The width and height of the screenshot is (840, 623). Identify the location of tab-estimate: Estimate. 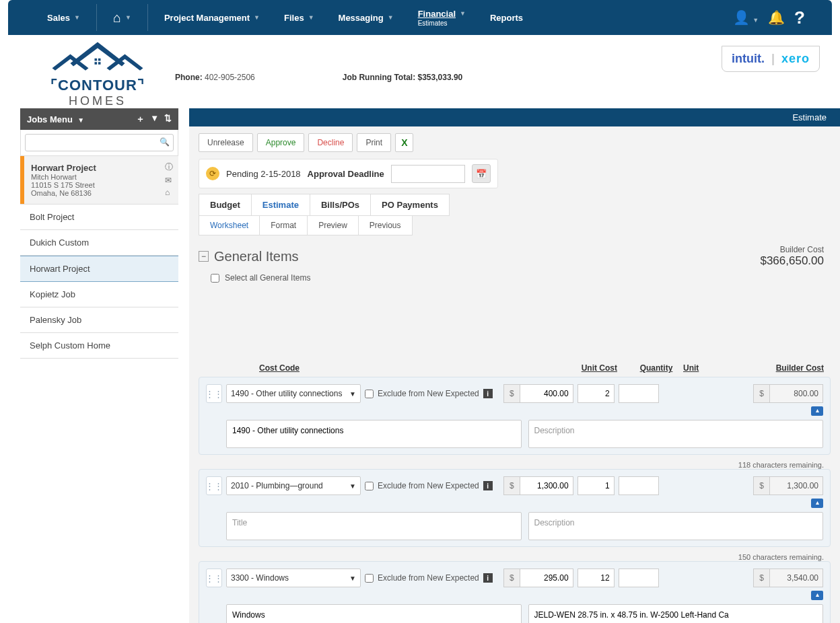
(281, 205).